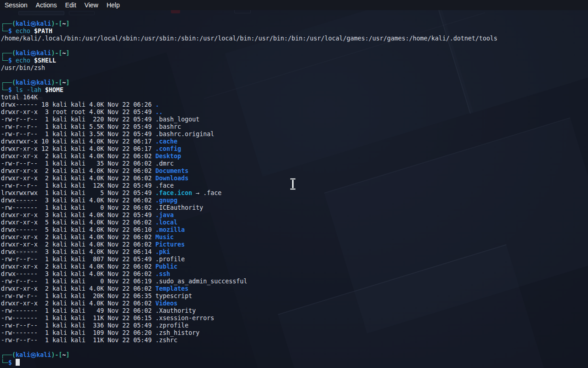 The height and width of the screenshot is (368, 588). Describe the element at coordinates (293, 184) in the screenshot. I see `ibeam-stem` at that location.